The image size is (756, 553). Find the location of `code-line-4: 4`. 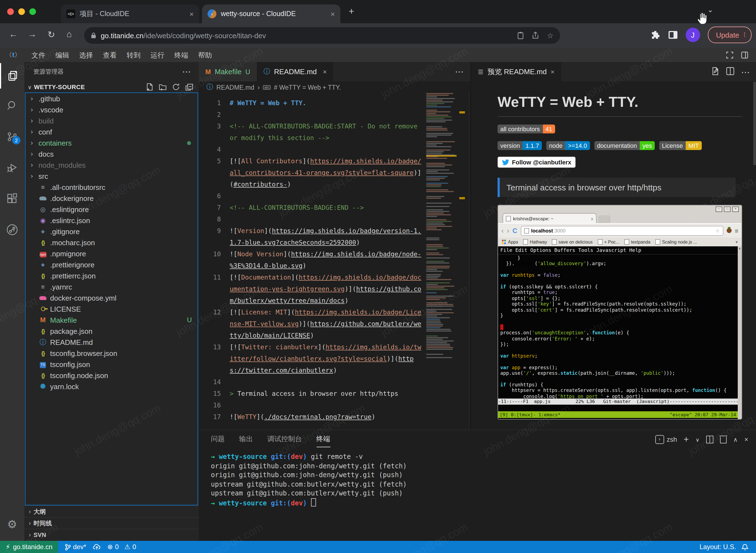

code-line-4: 4 is located at coordinates (313, 150).